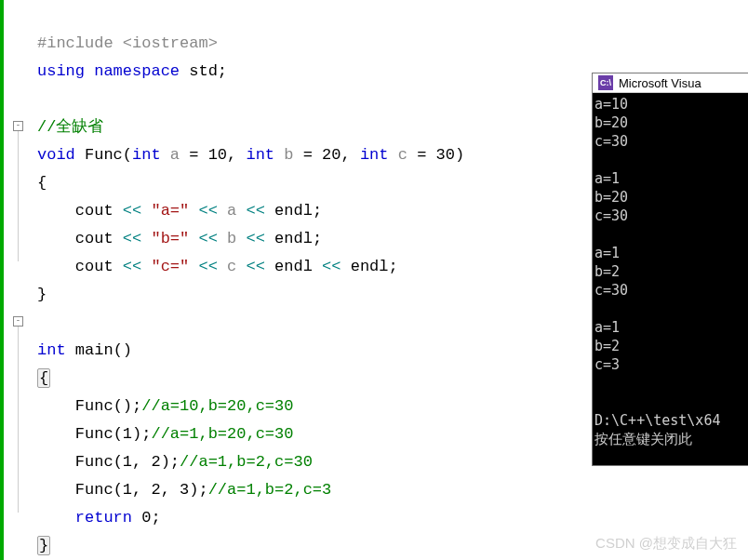 The image size is (748, 560). I want to click on fold-toggle-func: -, so click(19, 127).